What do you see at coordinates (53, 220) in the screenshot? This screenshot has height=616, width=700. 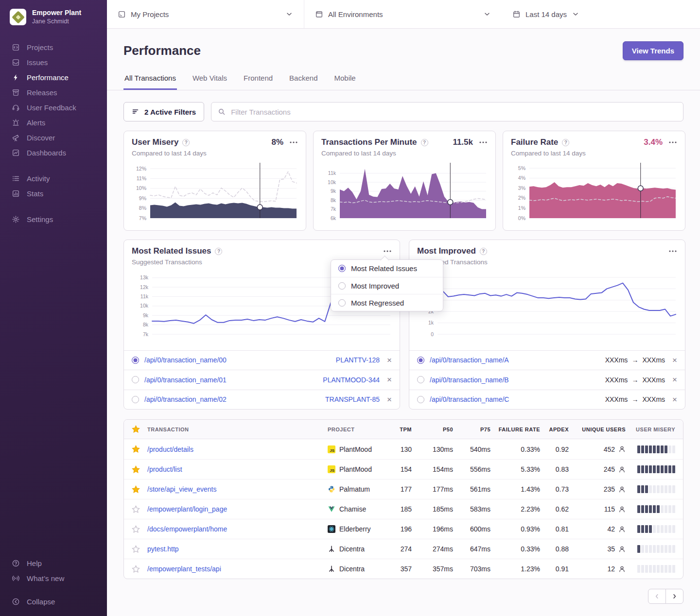 I see `sidebar-item: Settings` at bounding box center [53, 220].